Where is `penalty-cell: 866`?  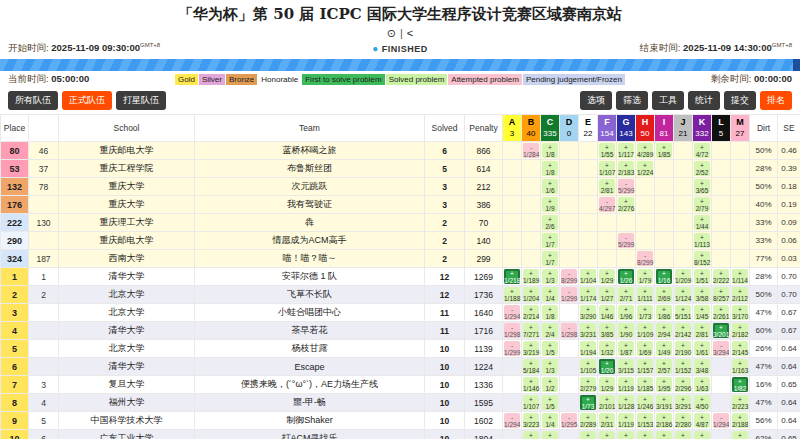
penalty-cell: 866 is located at coordinates (484, 151).